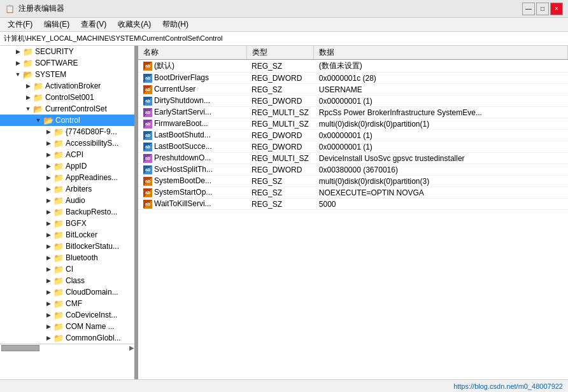 The height and width of the screenshot is (392, 568). I want to click on cell-name-text: DirtyShutdown..., so click(182, 101).